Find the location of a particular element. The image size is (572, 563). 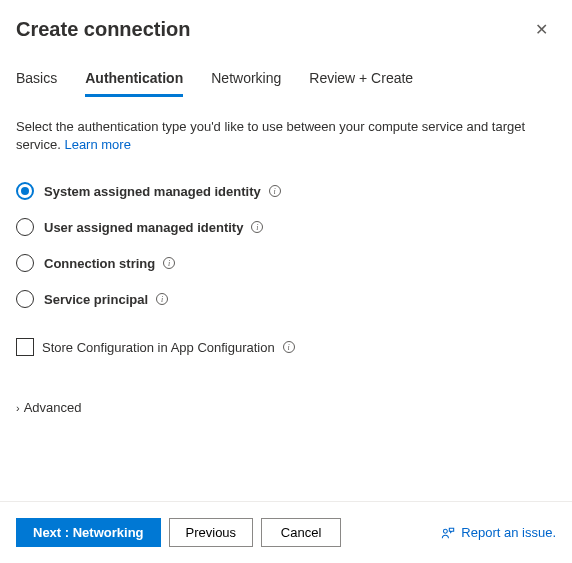

tab-basics: Basics is located at coordinates (36, 84).